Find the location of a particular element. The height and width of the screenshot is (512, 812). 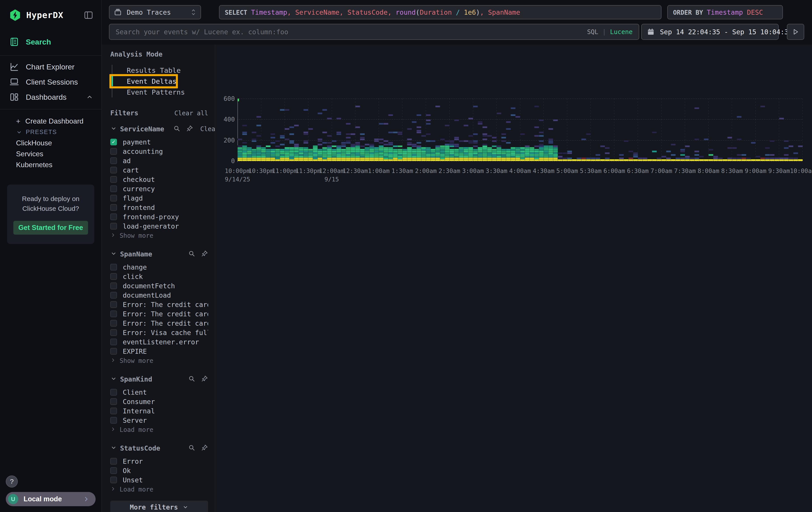

analysis-mode-event-deltas: Event Deltas is located at coordinates (161, 81).